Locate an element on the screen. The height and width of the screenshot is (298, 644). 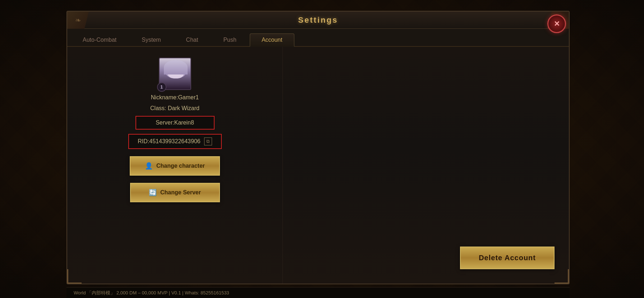
change-character-label: Change character is located at coordinates (180, 166).